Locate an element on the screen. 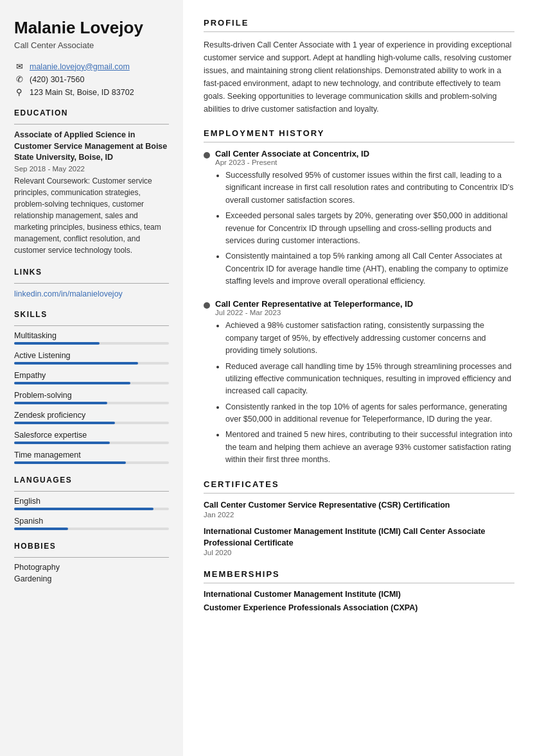  cert-entry: Call Center Customer Service Representat… is located at coordinates (359, 510).